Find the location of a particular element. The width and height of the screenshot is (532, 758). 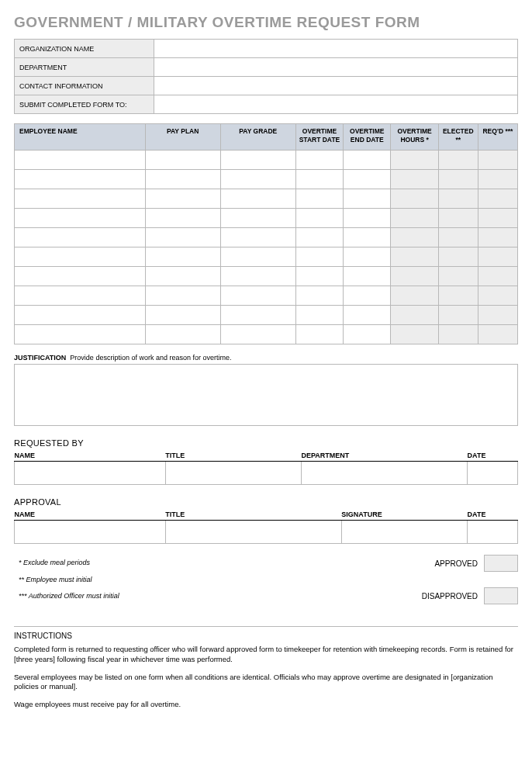

department-input is located at coordinates (337, 67).